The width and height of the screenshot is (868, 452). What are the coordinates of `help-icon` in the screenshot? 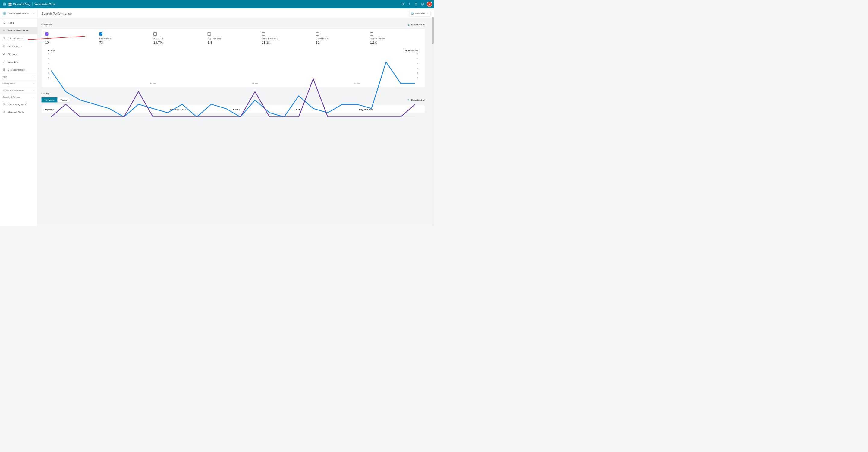 It's located at (409, 4).